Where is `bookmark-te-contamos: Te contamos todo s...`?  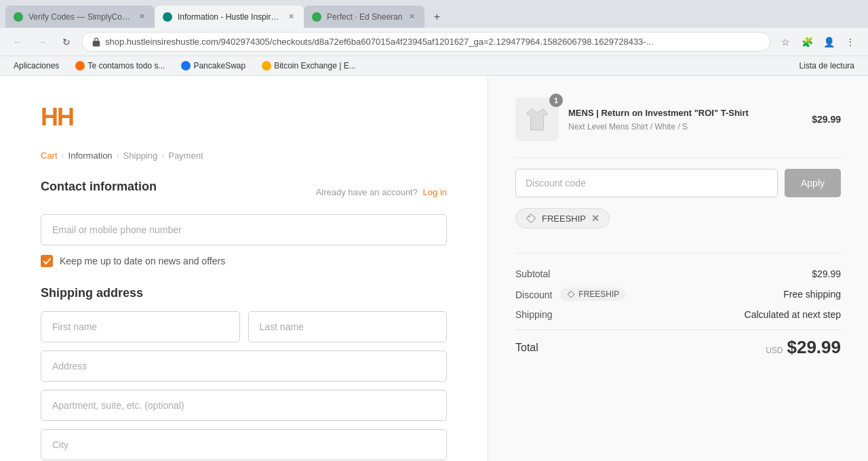 bookmark-te-contamos: Te contamos todo s... is located at coordinates (120, 66).